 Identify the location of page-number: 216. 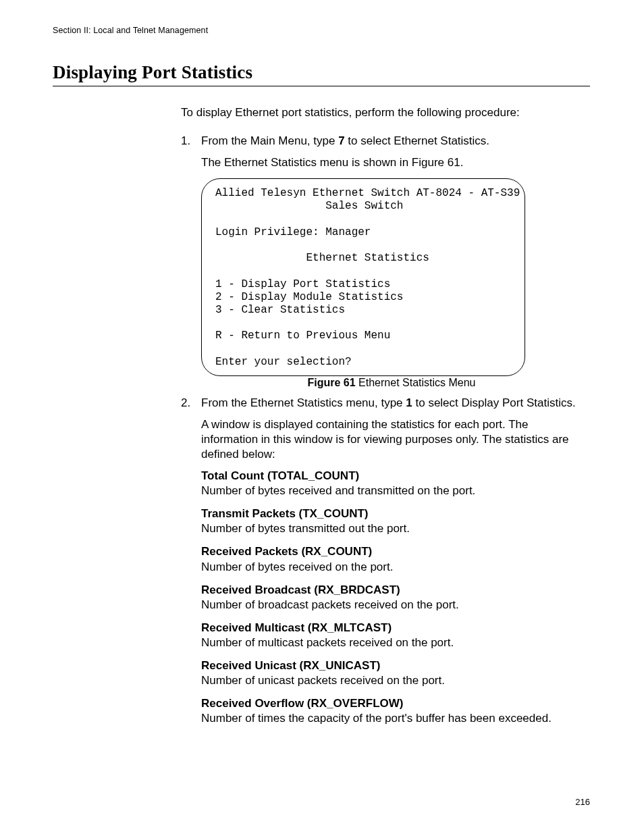
(583, 802).